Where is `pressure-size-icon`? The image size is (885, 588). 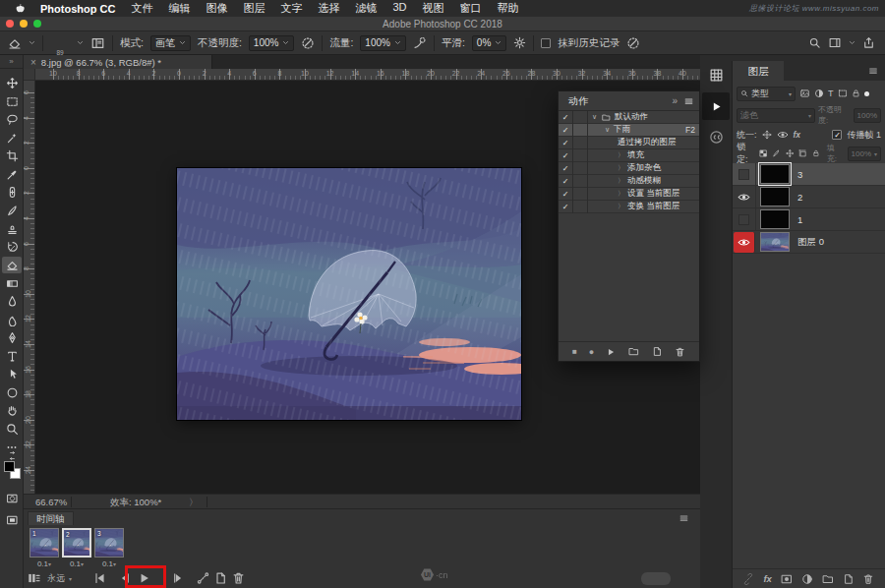 pressure-size-icon is located at coordinates (633, 43).